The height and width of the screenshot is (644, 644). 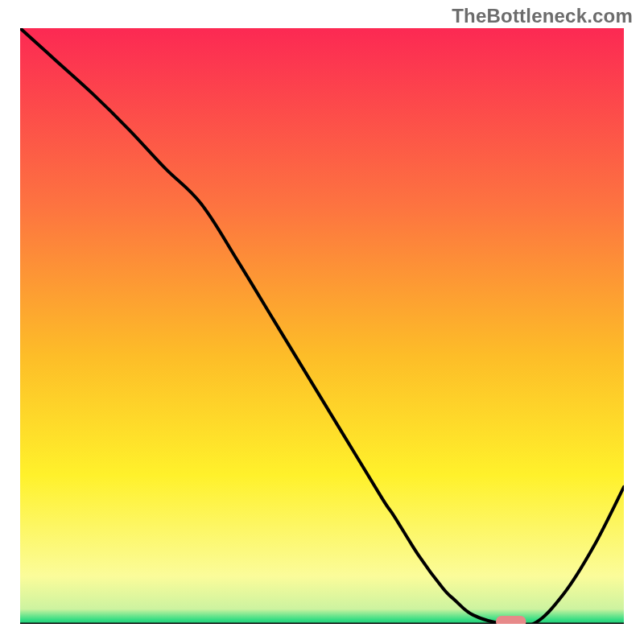 I want to click on optimal-marker, so click(x=511, y=620).